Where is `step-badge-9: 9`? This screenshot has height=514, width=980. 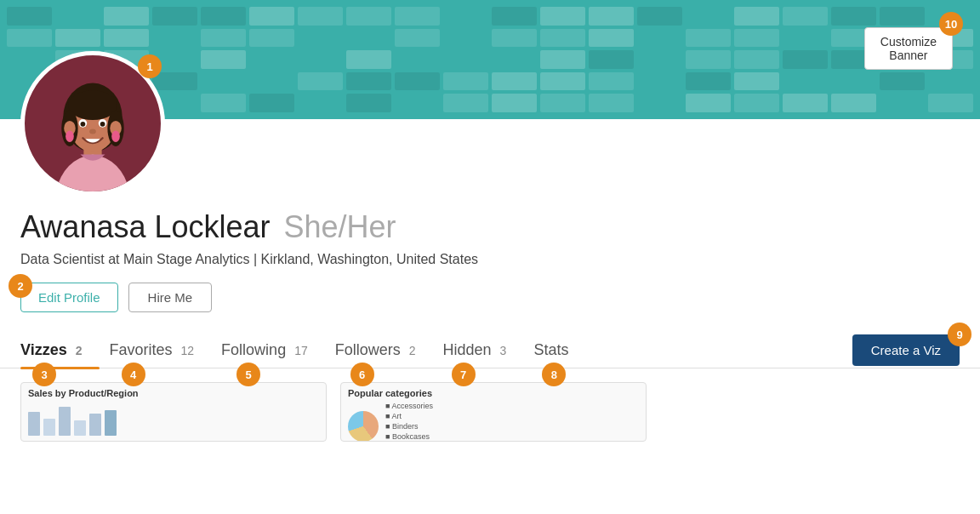 step-badge-9: 9 is located at coordinates (960, 334).